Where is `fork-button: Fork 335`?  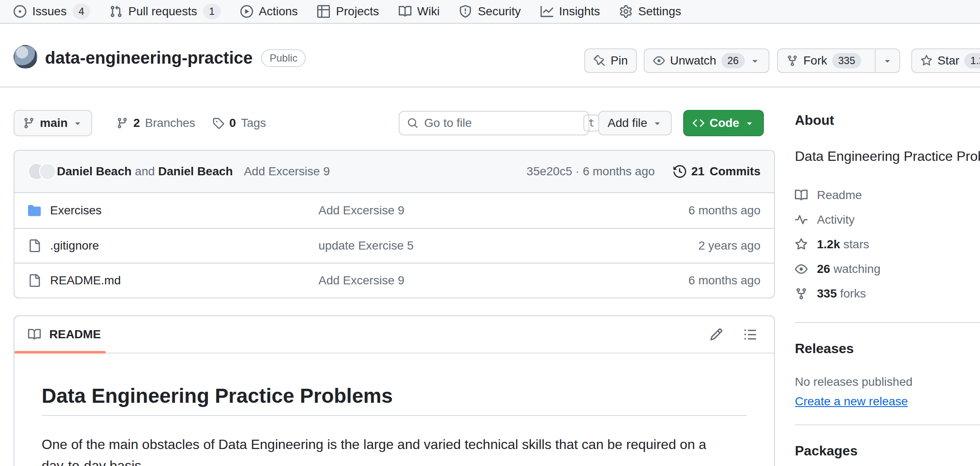
fork-button: Fork 335 is located at coordinates (839, 61).